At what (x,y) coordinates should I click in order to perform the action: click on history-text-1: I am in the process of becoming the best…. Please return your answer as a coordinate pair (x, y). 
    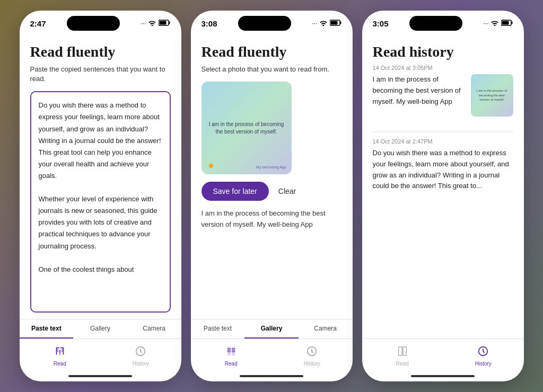
    Looking at the image, I should click on (419, 91).